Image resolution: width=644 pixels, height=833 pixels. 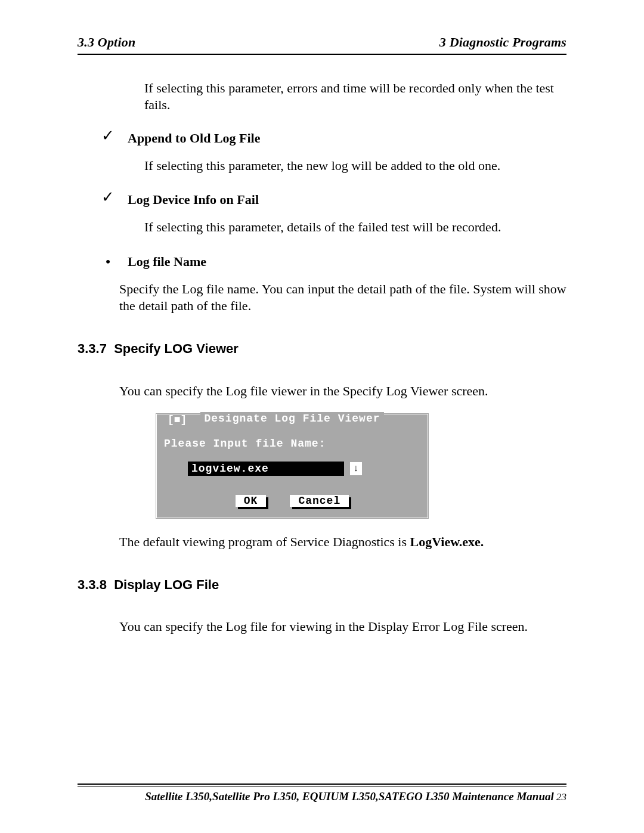 I want to click on header-left: 3.3 Option, so click(x=106, y=42).